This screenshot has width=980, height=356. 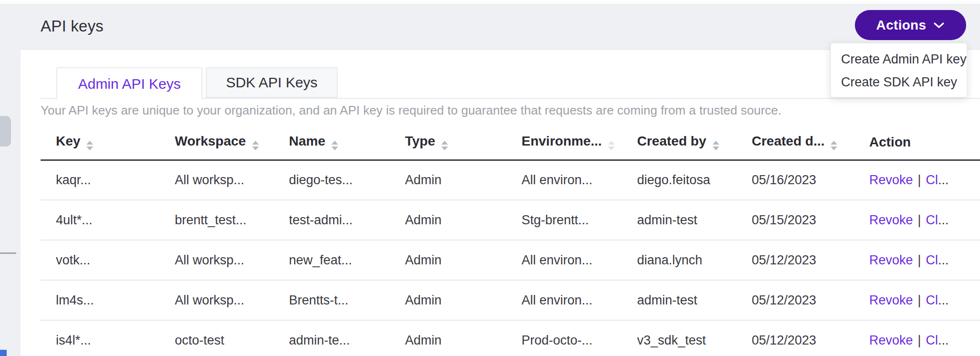 What do you see at coordinates (100, 220) in the screenshot?
I see `cell-key: 4ult*...` at bounding box center [100, 220].